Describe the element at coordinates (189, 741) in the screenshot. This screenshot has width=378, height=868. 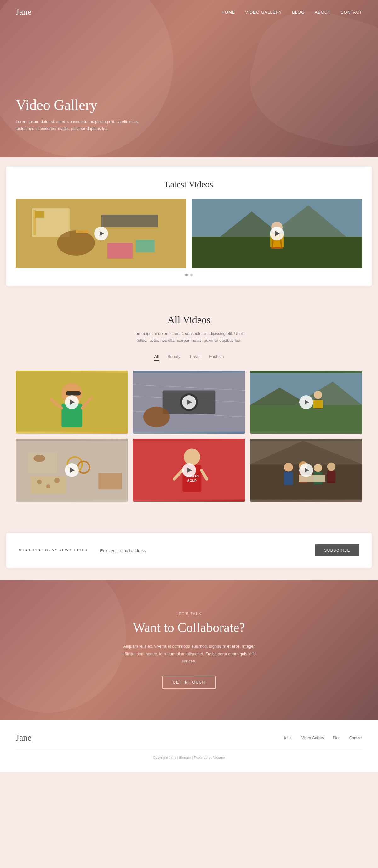
I see `footer-top: Jane Home Video Gallery Blog Contact` at that location.